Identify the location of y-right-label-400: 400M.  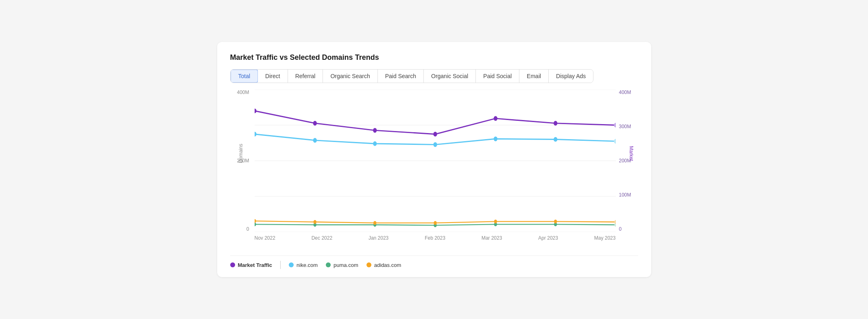
(625, 92).